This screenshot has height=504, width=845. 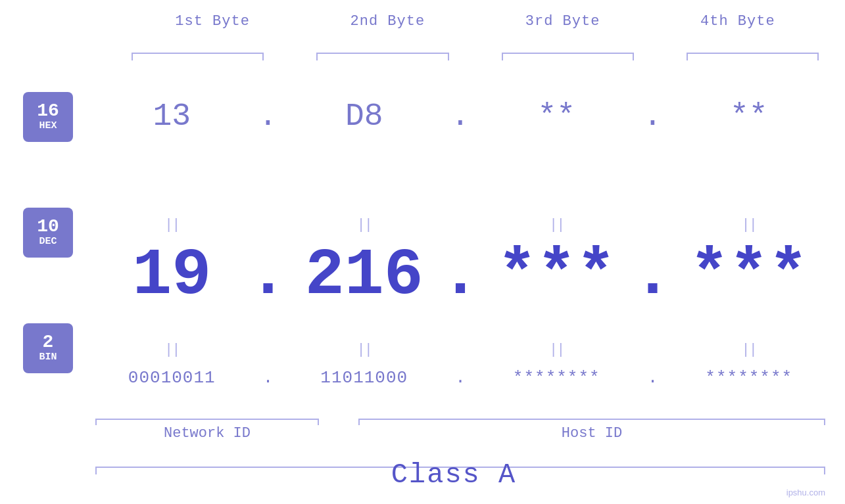 What do you see at coordinates (49, 342) in the screenshot?
I see `bin-num: 2` at bounding box center [49, 342].